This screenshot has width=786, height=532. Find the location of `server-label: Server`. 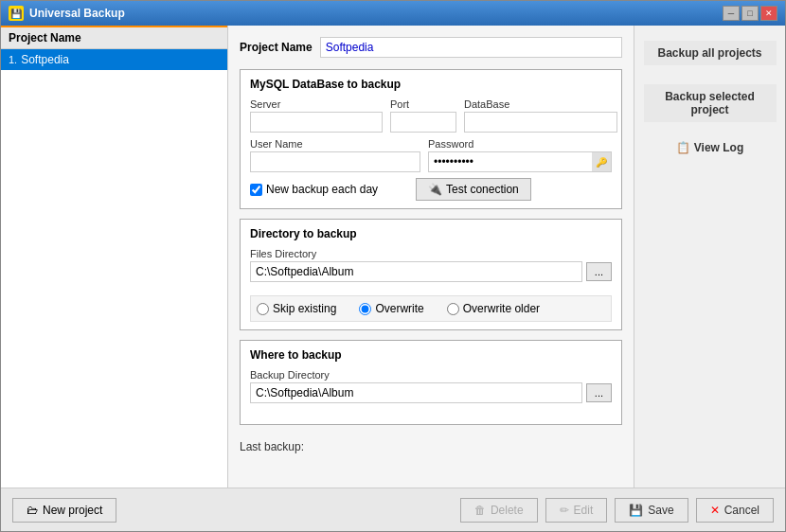

server-label: Server is located at coordinates (316, 104).